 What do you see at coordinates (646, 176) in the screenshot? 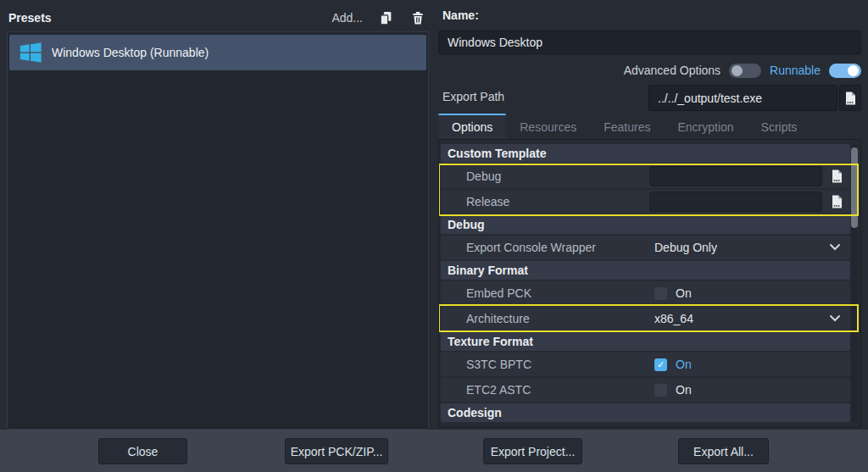
I see `property-row-debug-template: Debug` at bounding box center [646, 176].